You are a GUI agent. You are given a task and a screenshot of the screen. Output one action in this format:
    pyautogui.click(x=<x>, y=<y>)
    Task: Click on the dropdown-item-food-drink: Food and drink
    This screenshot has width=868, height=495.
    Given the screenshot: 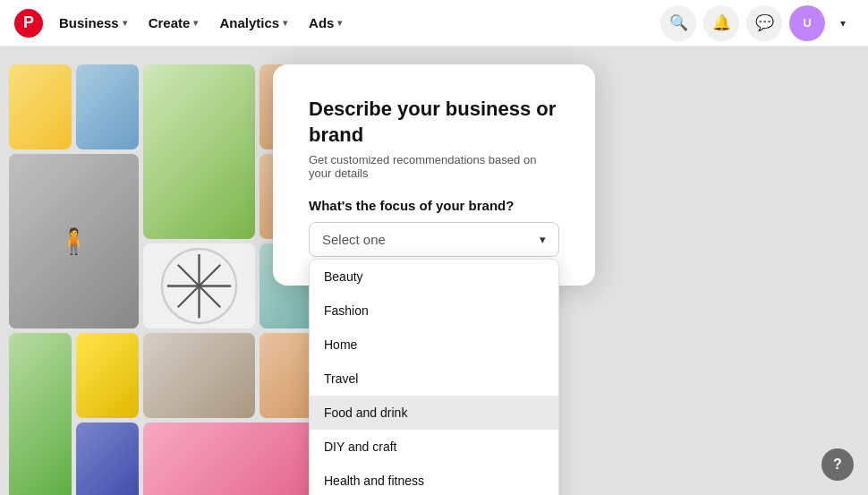 What is the action you would take?
    pyautogui.click(x=434, y=413)
    